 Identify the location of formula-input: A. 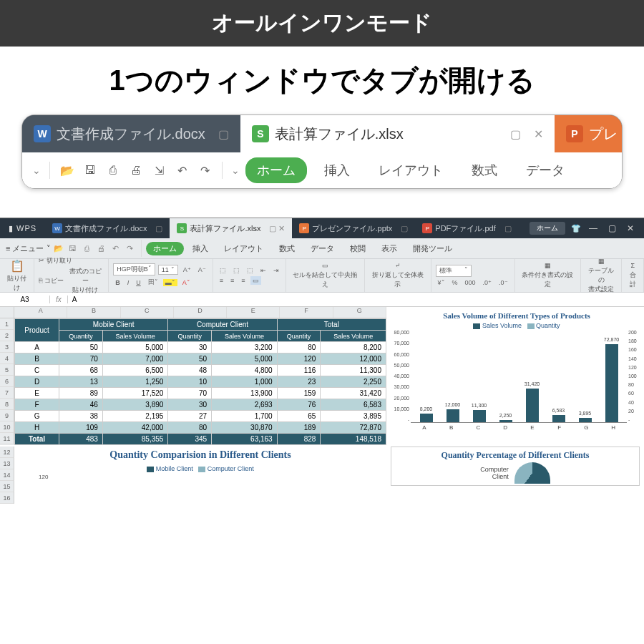
(356, 299).